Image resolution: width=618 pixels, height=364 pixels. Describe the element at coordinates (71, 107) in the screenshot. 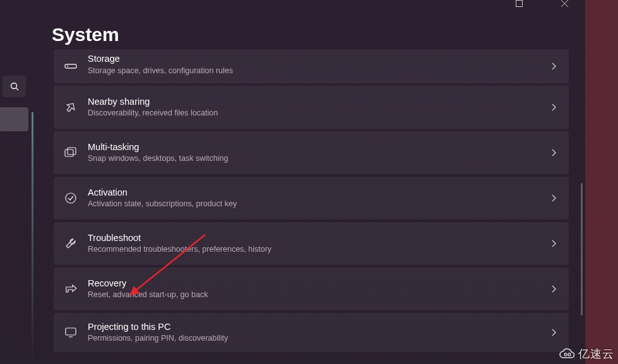

I see `share-icon` at that location.